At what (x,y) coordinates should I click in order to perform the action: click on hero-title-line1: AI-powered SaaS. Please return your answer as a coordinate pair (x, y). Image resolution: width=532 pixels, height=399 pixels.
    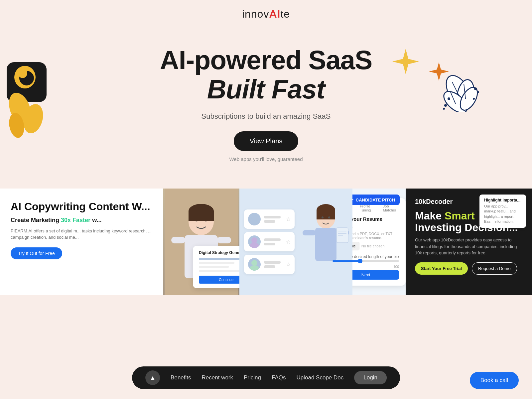
    Looking at the image, I should click on (266, 60).